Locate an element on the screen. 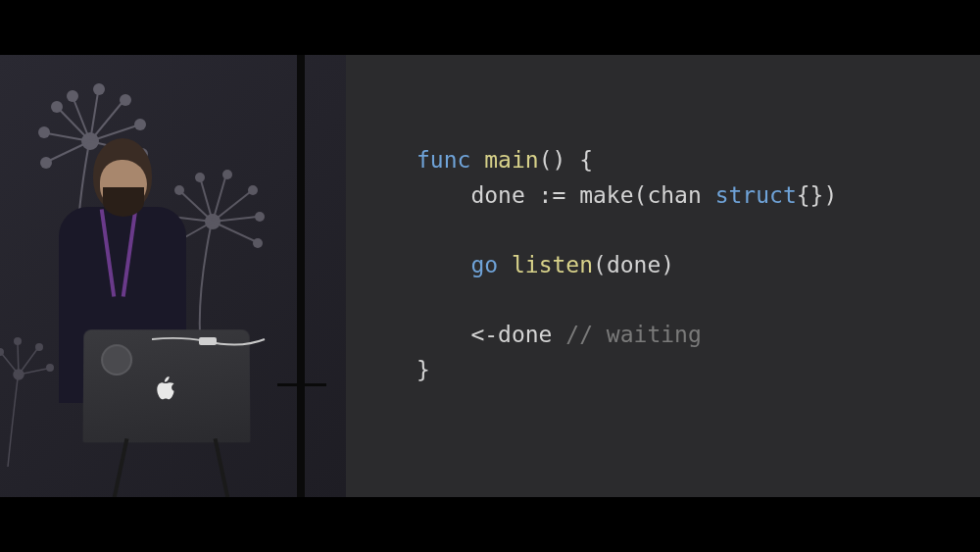 Image resolution: width=980 pixels, height=552 pixels. function-name-listen: listen is located at coordinates (545, 265).